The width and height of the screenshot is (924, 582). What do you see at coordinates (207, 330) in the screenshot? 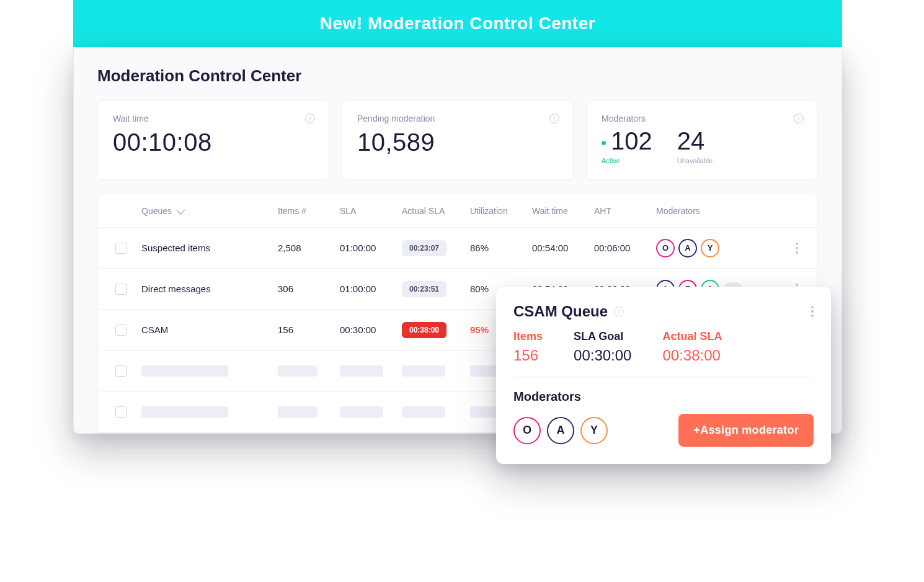
I see `queue-name-cell: CSAM` at bounding box center [207, 330].